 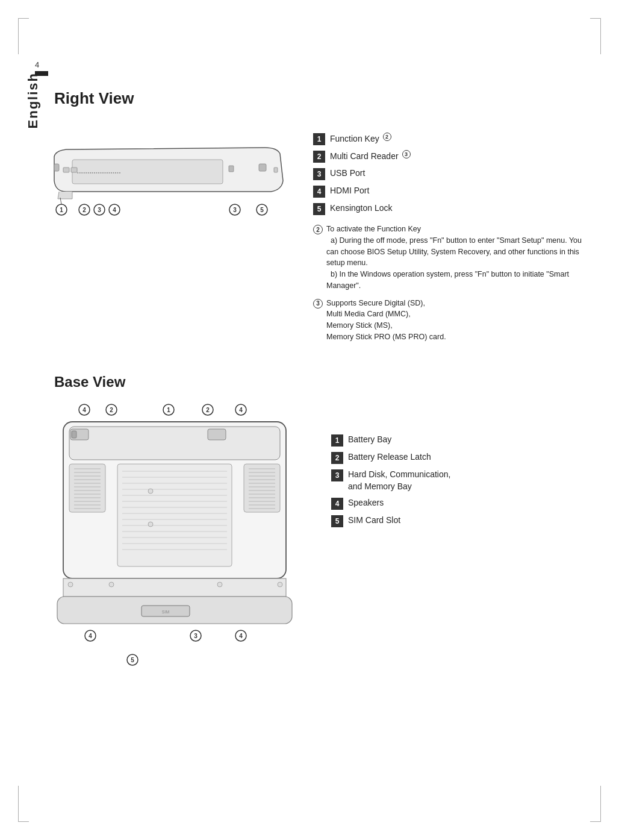 I want to click on right-view-title: Right View, so click(x=94, y=99).